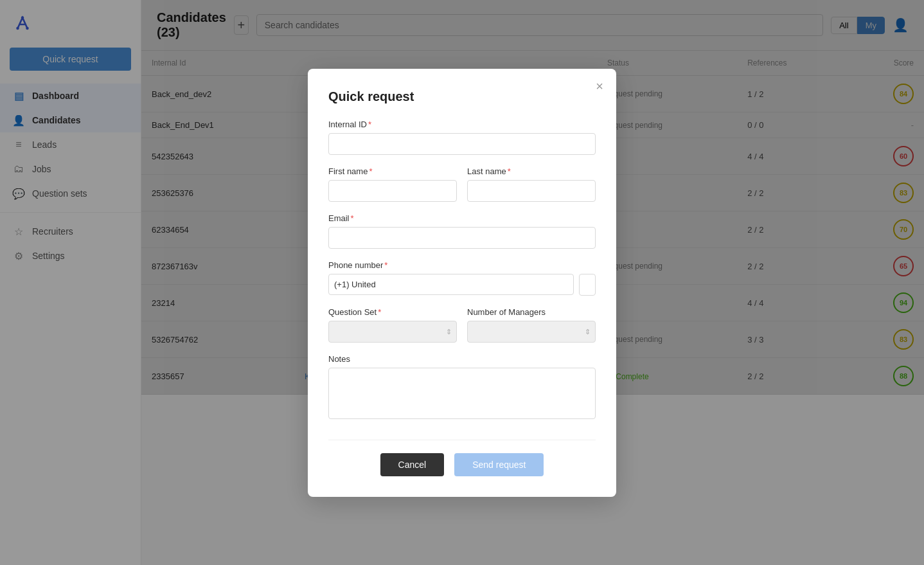  I want to click on send-request-button: Send request, so click(499, 465).